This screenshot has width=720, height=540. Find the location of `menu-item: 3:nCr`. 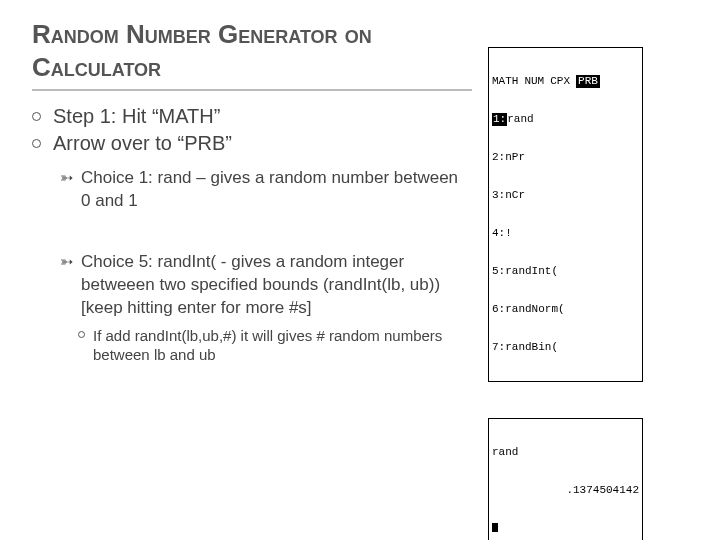

menu-item: 3:nCr is located at coordinates (566, 196).